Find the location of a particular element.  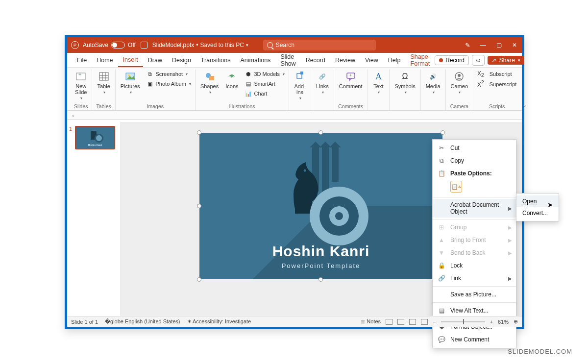

tab-review: Review is located at coordinates (345, 60).